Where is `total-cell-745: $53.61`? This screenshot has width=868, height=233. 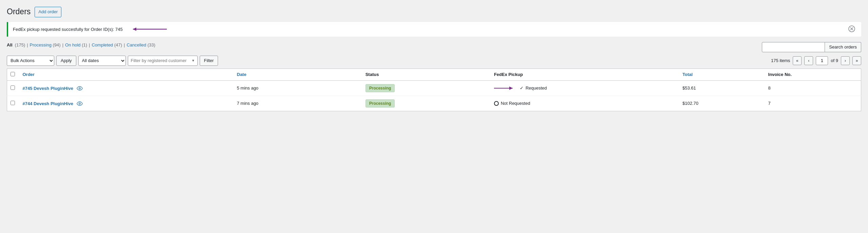
total-cell-745: $53.61 is located at coordinates (722, 88).